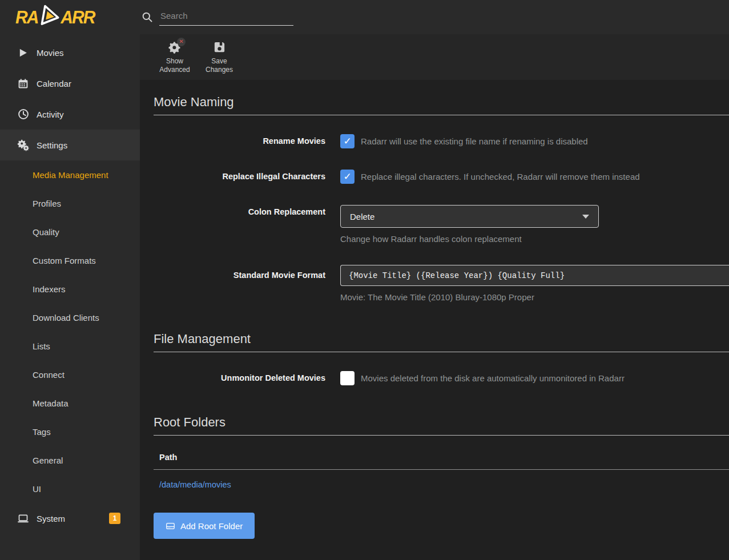  I want to click on sidebar-item-system: System 1, so click(70, 518).